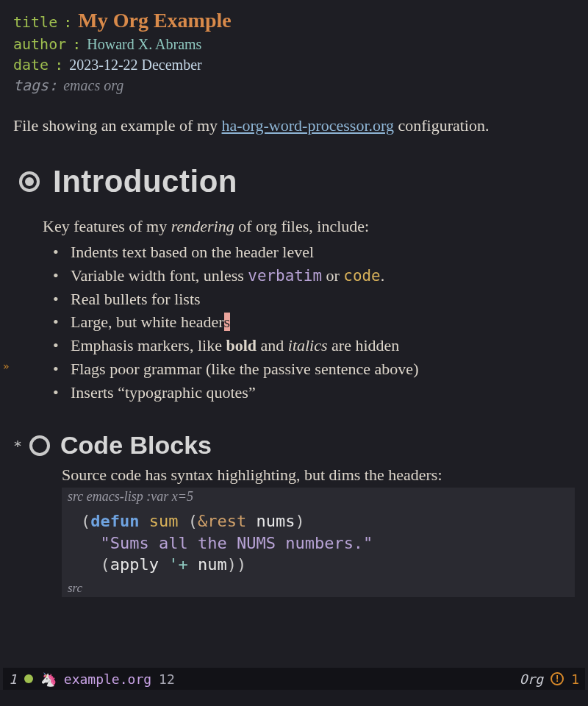 The width and height of the screenshot is (588, 706). What do you see at coordinates (93, 85) in the screenshot?
I see `doc-tags: emacs org` at bounding box center [93, 85].